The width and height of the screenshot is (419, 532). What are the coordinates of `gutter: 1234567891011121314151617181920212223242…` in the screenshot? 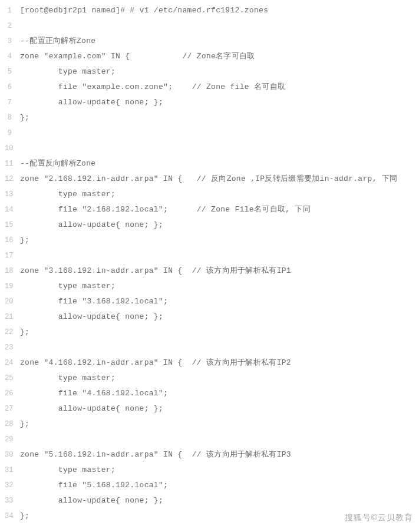 It's located at (8, 263).